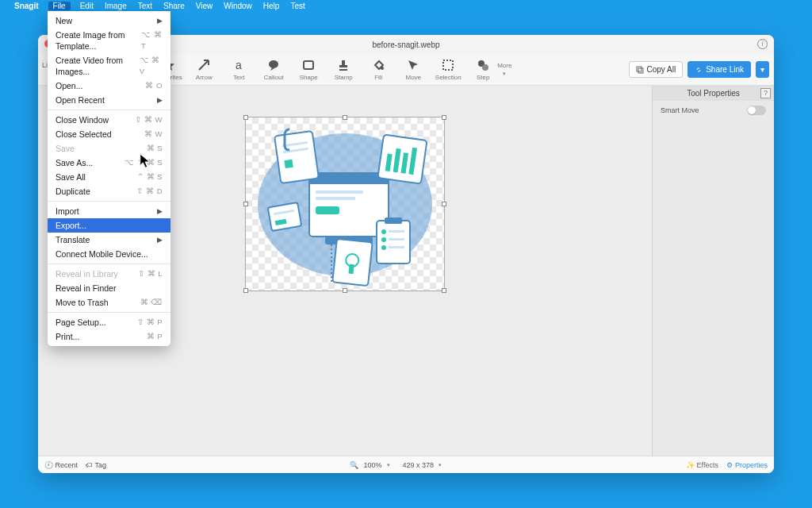 Image resolution: width=812 pixels, height=508 pixels. Describe the element at coordinates (345, 204) in the screenshot. I see `illustration` at that location.